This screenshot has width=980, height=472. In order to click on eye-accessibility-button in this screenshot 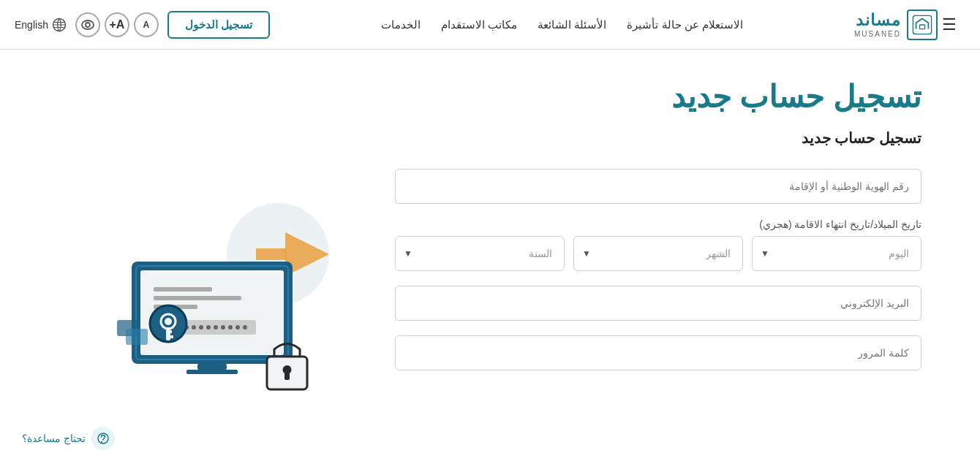, I will do `click(88, 25)`.